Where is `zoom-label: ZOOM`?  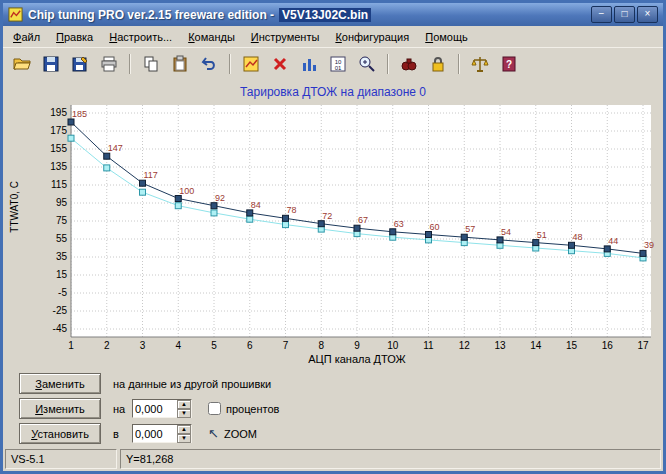 zoom-label: ZOOM is located at coordinates (240, 434).